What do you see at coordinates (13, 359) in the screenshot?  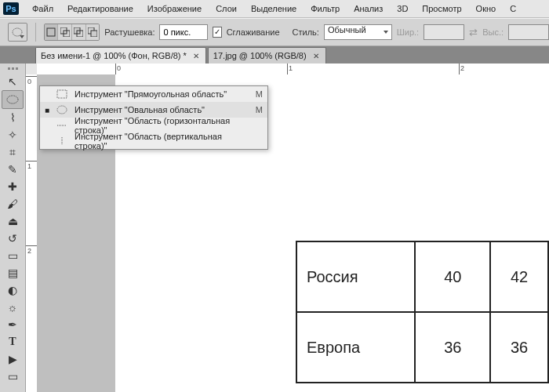 I see `tool-path-select: ▶` at bounding box center [13, 359].